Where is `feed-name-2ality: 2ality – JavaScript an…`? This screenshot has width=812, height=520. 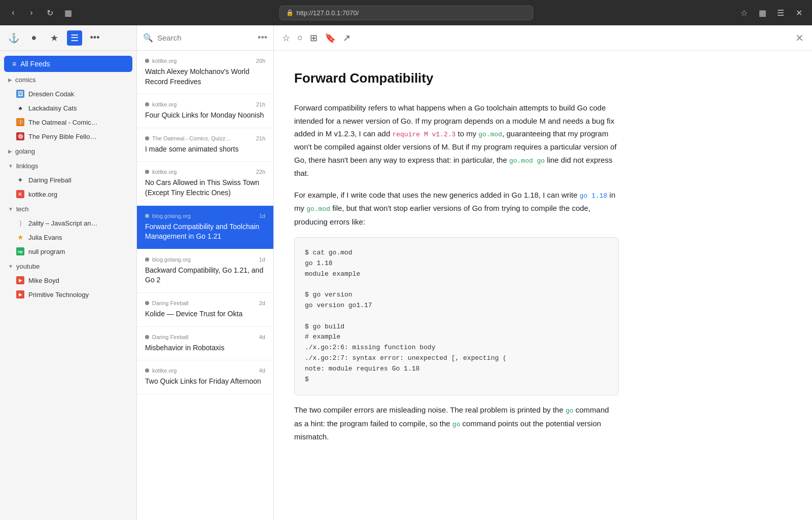 feed-name-2ality: 2ality – JavaScript an… is located at coordinates (78, 223).